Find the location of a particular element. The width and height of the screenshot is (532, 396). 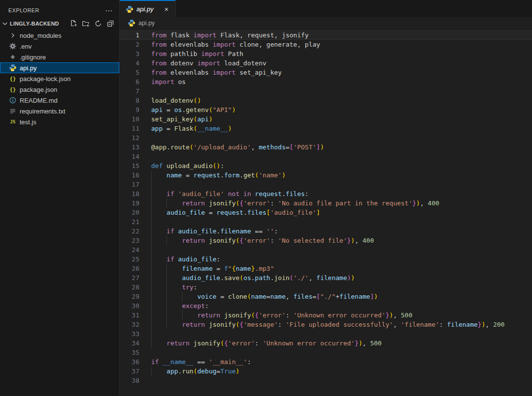

code-line-16: 16 name = request.form.get('name') is located at coordinates (326, 175).